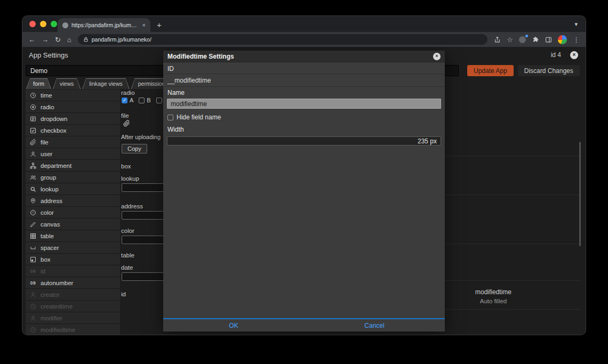  I want to click on address-bar: pandafirm.jp/kumaneko/, so click(283, 39).